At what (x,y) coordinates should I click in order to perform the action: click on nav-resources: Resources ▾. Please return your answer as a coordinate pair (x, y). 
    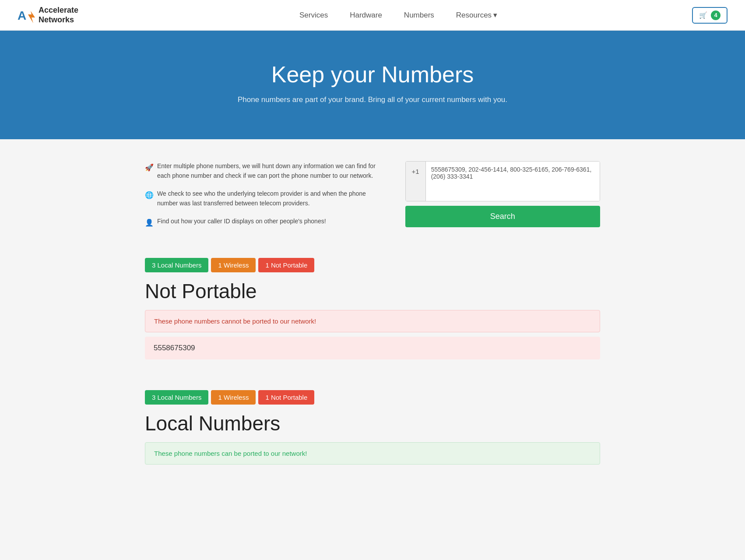
    Looking at the image, I should click on (477, 15).